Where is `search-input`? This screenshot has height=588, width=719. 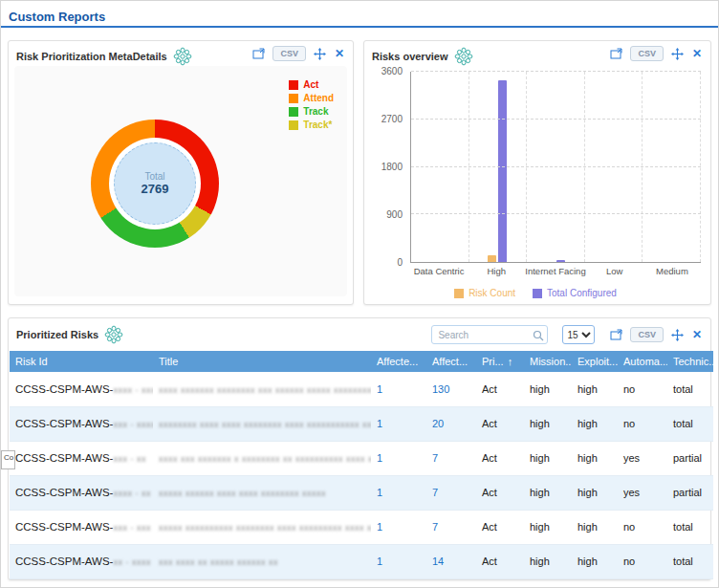 search-input is located at coordinates (490, 335).